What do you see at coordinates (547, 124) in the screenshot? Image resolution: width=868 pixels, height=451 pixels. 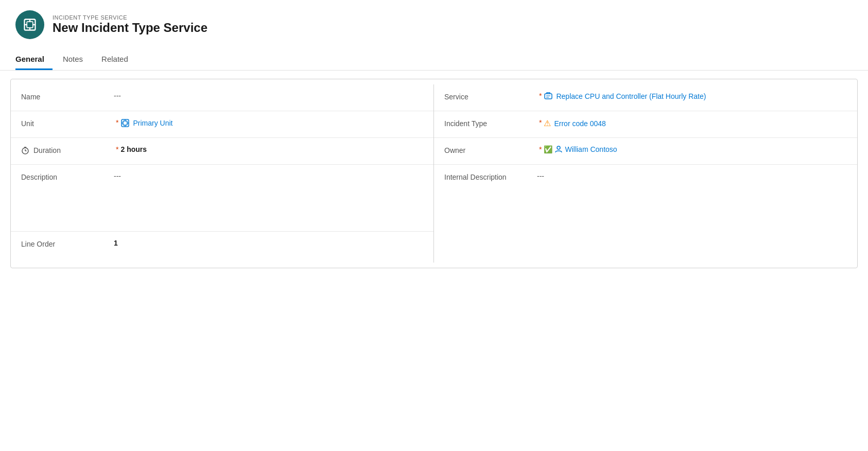 I see `warning-icon: ⚠` at bounding box center [547, 124].